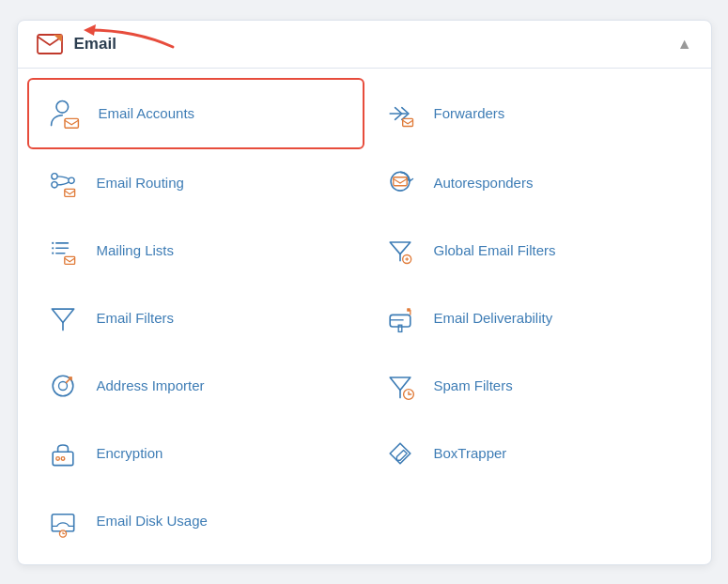 The width and height of the screenshot is (728, 584). Describe the element at coordinates (152, 520) in the screenshot. I see `email-disk-usage-label: Email Disk Usage` at that location.